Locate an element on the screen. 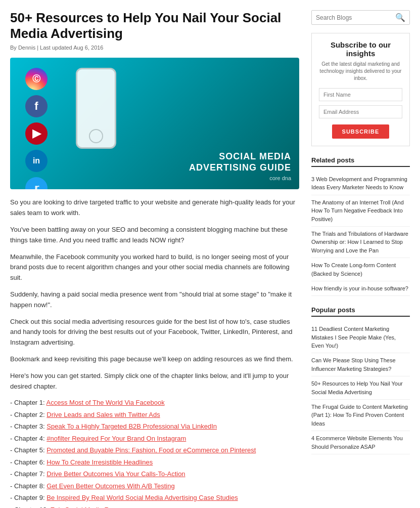 The image size is (420, 508). popular-posts-title: Popular posts is located at coordinates (361, 312).